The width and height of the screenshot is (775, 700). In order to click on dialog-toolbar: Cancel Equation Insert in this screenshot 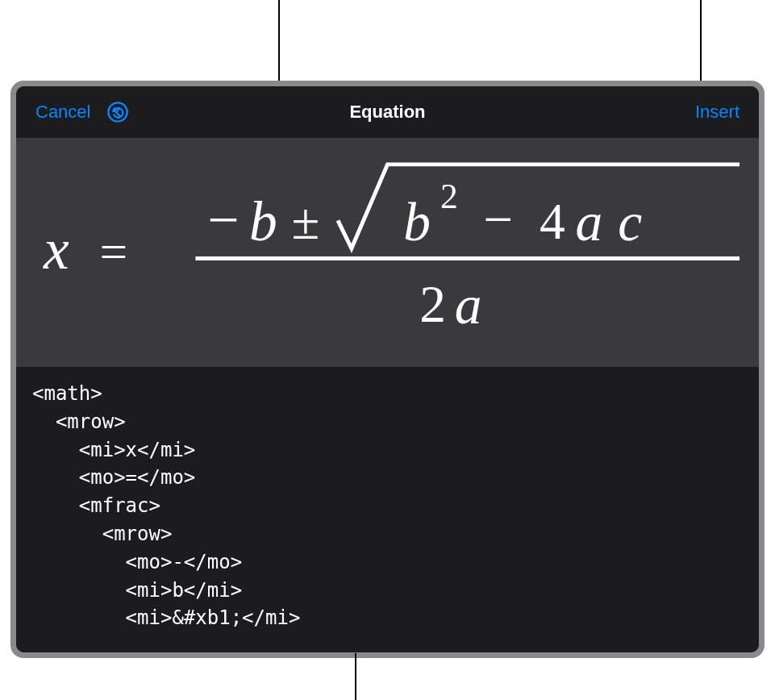, I will do `click(387, 112)`.